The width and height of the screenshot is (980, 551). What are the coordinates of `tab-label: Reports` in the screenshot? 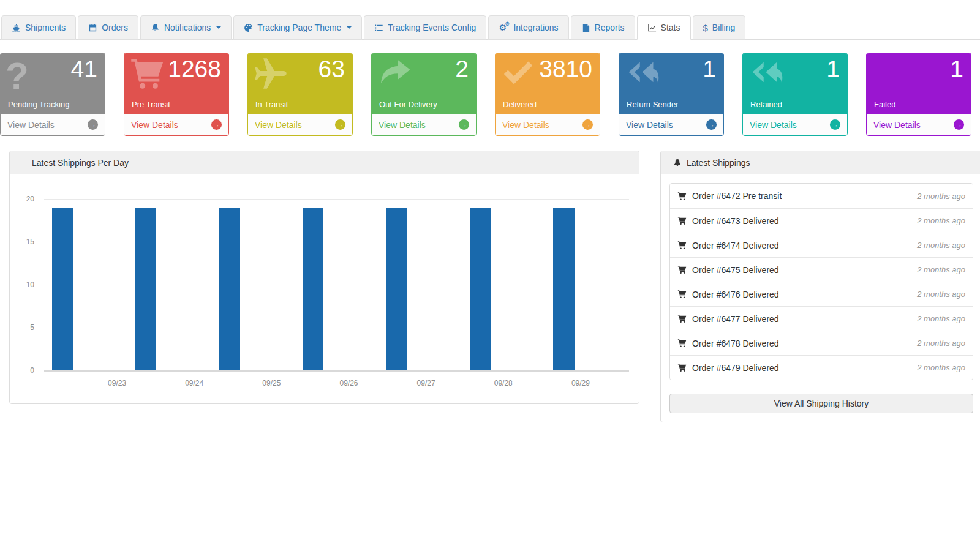 It's located at (610, 28).